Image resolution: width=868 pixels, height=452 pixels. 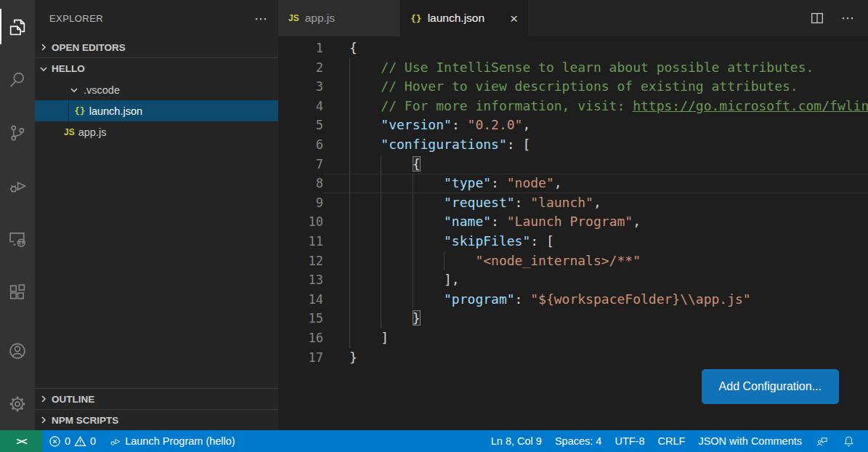 What do you see at coordinates (770, 387) in the screenshot?
I see `add-configuration-button: Add Configuration...` at bounding box center [770, 387].